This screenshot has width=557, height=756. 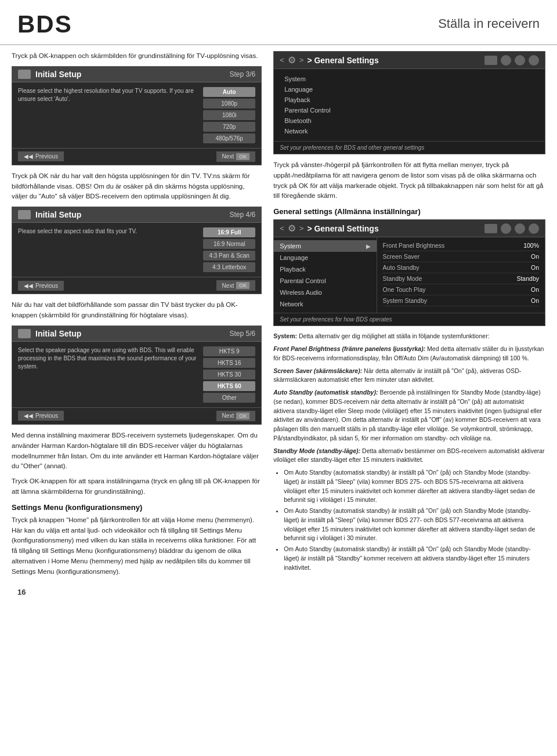 What do you see at coordinates (229, 398) in the screenshot?
I see `option-other: Other` at bounding box center [229, 398].